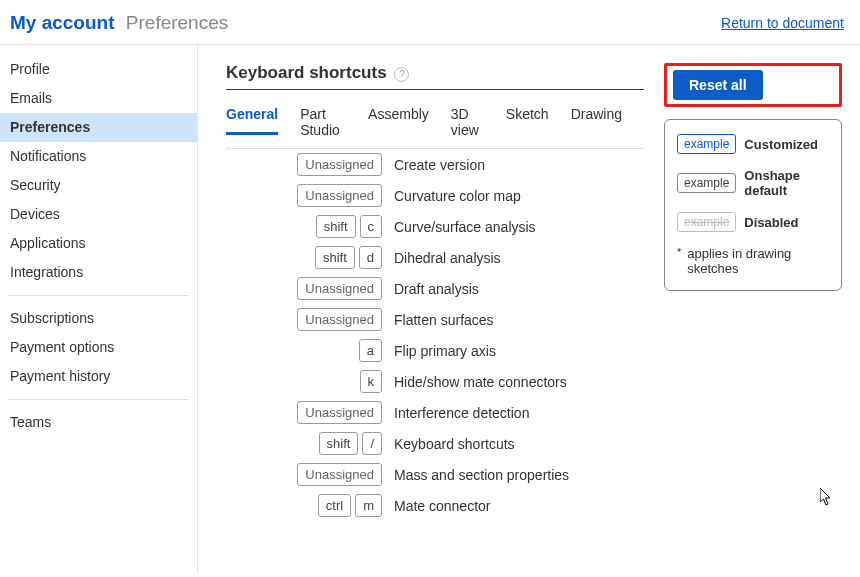  What do you see at coordinates (516, 506) in the screenshot?
I see `shortcut-label: Mate connector` at bounding box center [516, 506].